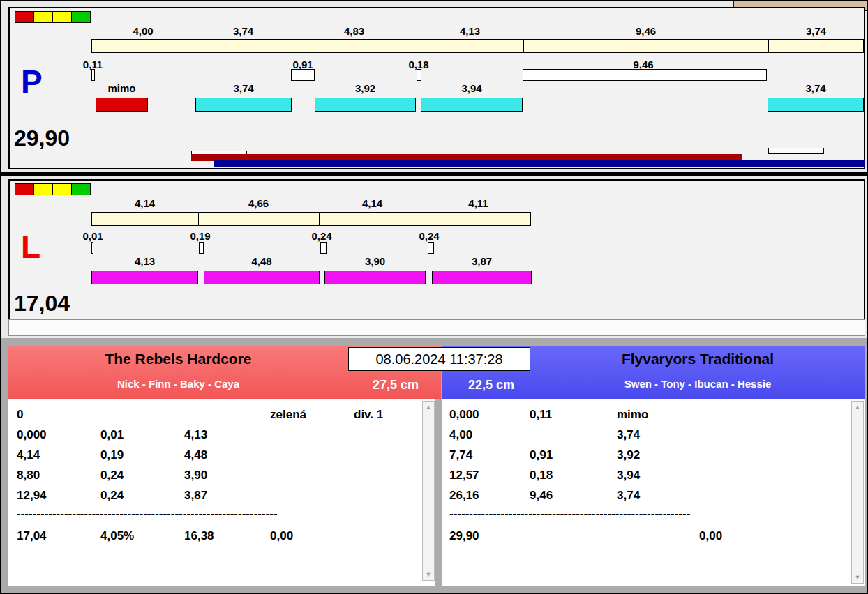 This screenshot has height=594, width=868. Describe the element at coordinates (28, 475) in the screenshot. I see `cell: 8,80` at that location.